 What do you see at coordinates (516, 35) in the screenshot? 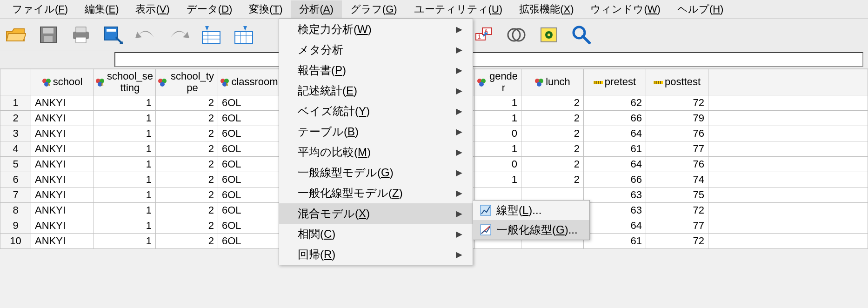
I see `use-sets-icon` at bounding box center [516, 35].